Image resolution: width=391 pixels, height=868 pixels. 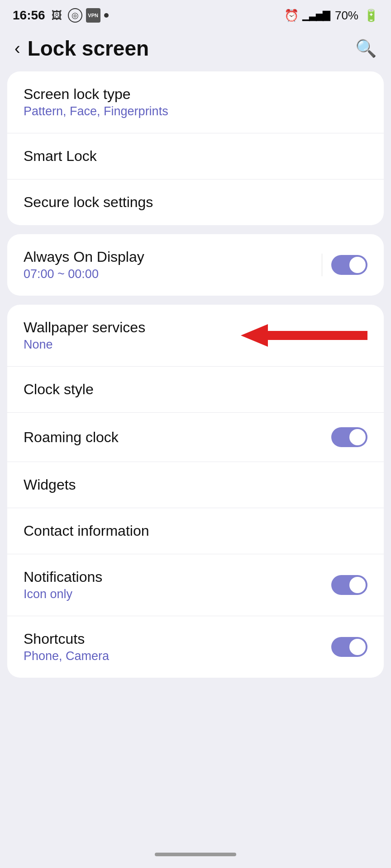 I want to click on contact-info-title: Contact information, so click(x=86, y=531).